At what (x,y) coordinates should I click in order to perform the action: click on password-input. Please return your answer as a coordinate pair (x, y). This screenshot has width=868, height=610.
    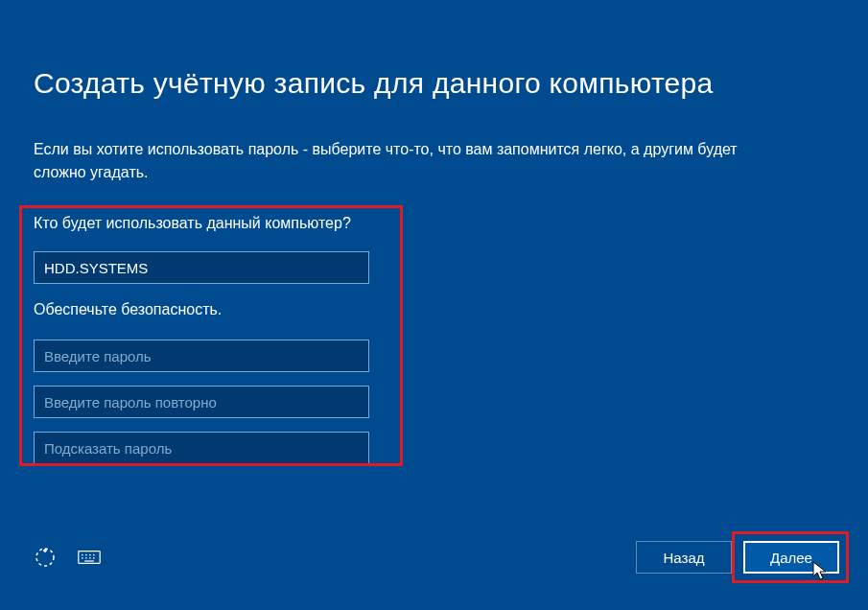
    Looking at the image, I should click on (201, 356).